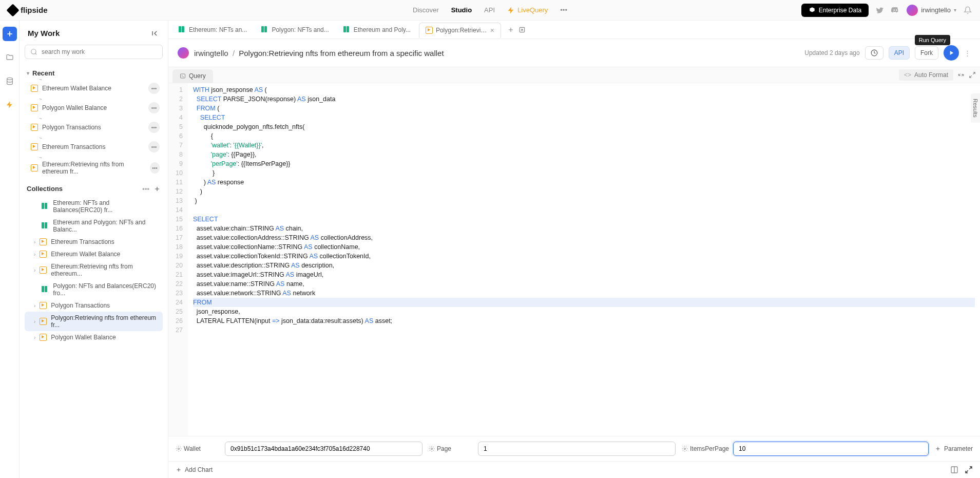 The image size is (980, 478). What do you see at coordinates (34, 10) in the screenshot?
I see `brand-text: flipside` at bounding box center [34, 10].